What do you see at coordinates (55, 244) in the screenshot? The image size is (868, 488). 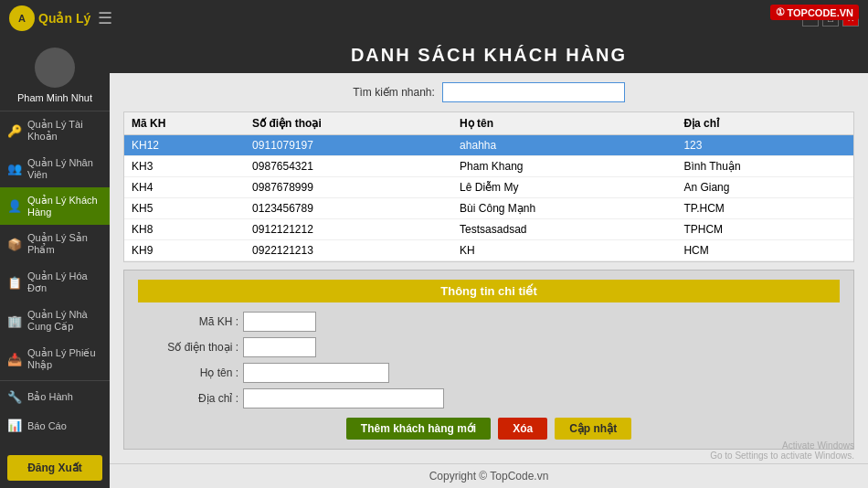 I see `sidebar-item-san-pham: 📦 Quản Lý Sản Phẩm` at bounding box center [55, 244].